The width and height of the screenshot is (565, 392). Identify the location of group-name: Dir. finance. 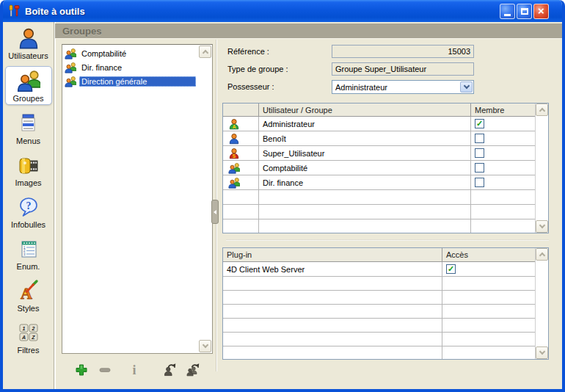
(138, 68).